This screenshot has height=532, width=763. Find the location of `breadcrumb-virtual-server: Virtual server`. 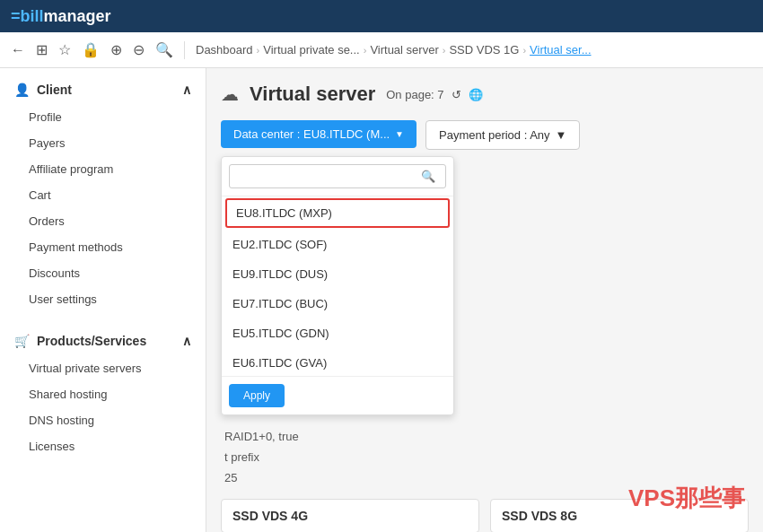

breadcrumb-virtual-server: Virtual server is located at coordinates (404, 50).